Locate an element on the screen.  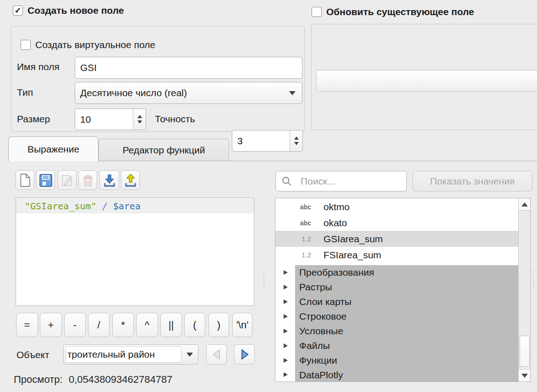
field-precision-spinbox: 3 is located at coordinates (268, 141).